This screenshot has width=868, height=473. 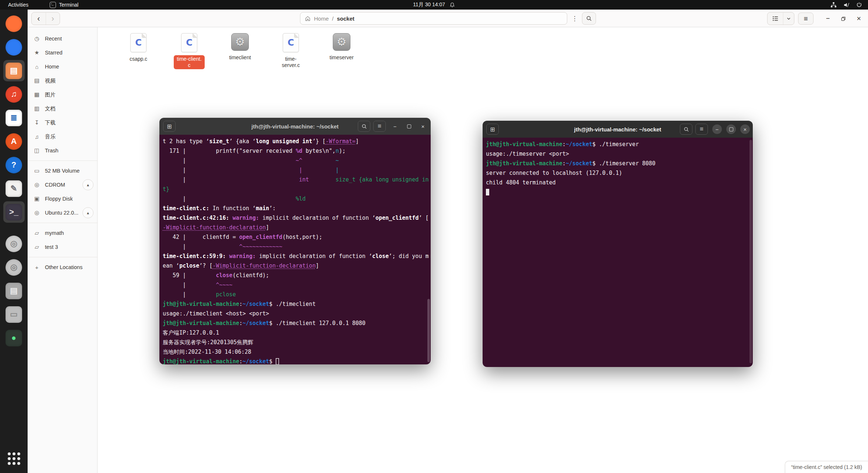 What do you see at coordinates (14, 314) in the screenshot?
I see `dock-item-storage-box: ▭` at bounding box center [14, 314].